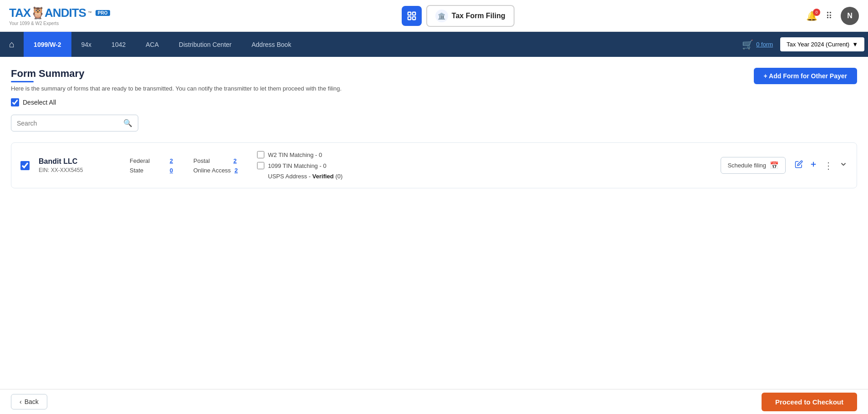 The image size is (868, 414). Describe the element at coordinates (221, 170) in the screenshot. I see `online-access-row: Online Access 2` at that location.